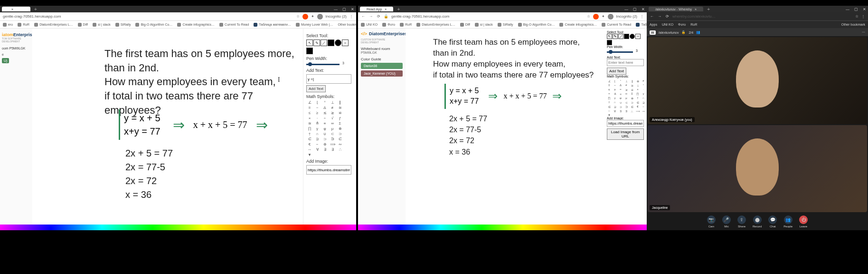 The height and width of the screenshot is (274, 868). I want to click on other-bookmarks: Other bookmark, so click(853, 25).